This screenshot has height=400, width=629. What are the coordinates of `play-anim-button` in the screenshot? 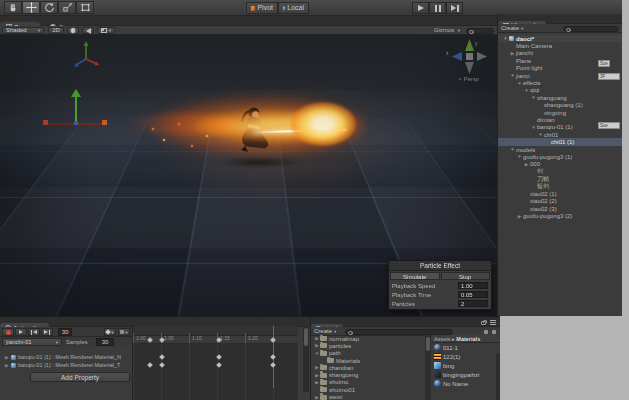 It's located at (21, 332).